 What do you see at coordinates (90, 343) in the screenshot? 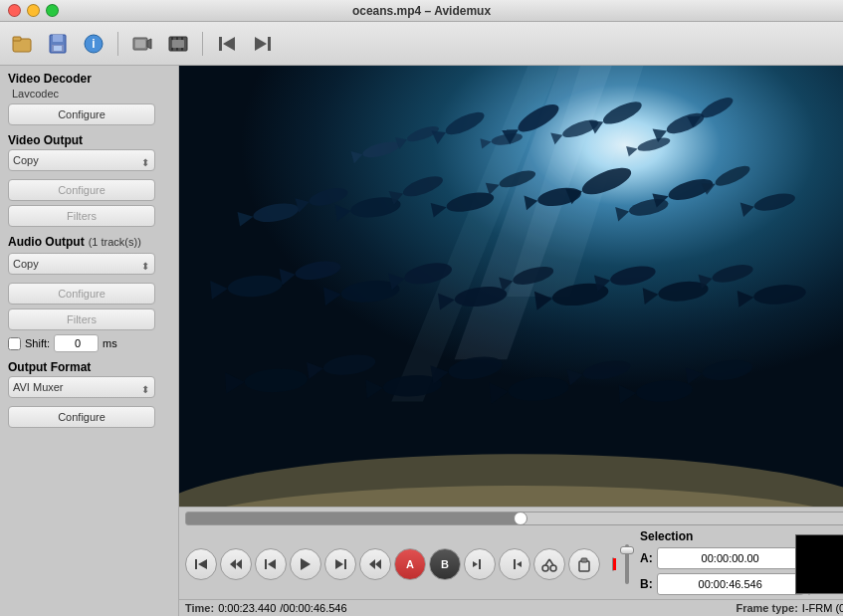
I see `shift-row: Shift: ms` at bounding box center [90, 343].